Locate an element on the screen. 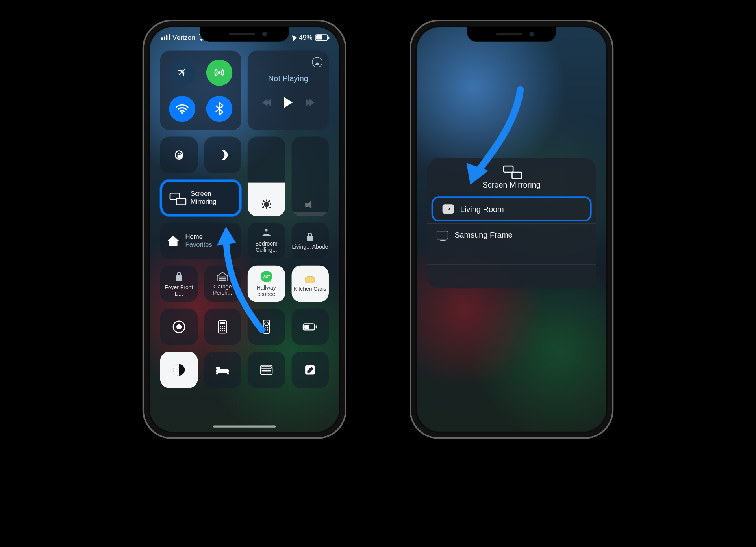  battery-pct: 49% is located at coordinates (306, 37).